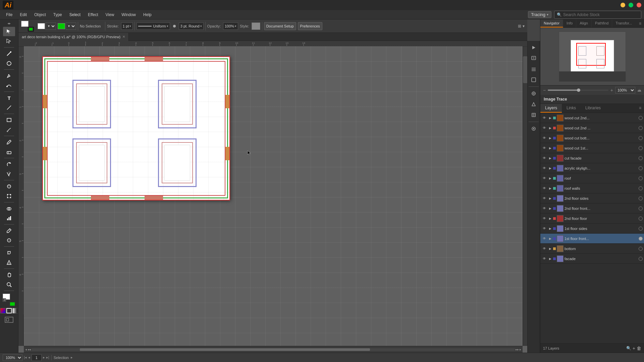 This screenshot has height=362, width=644. I want to click on nav-zoom-select: 100%, so click(625, 90).